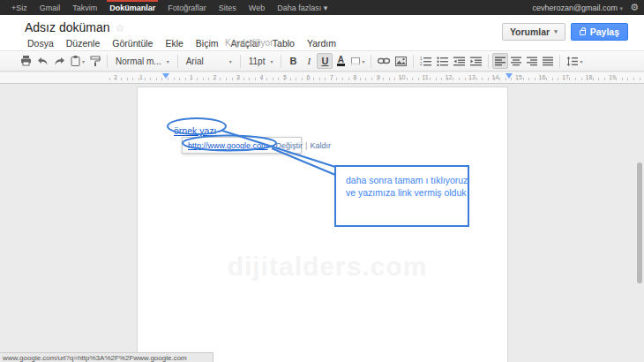 This screenshot has width=644, height=362. What do you see at coordinates (19, 7) in the screenshot?
I see `topnav-item-plussiz: +Siz` at bounding box center [19, 7].